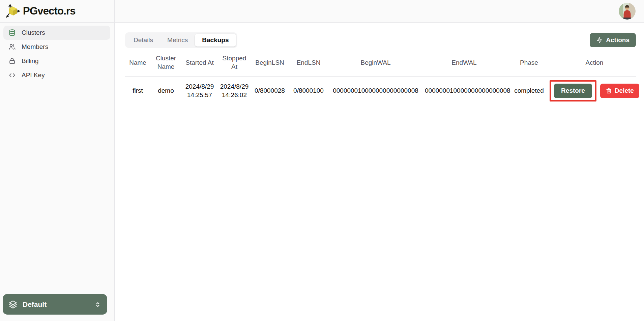  I want to click on delete-button-label: Delete, so click(624, 91).